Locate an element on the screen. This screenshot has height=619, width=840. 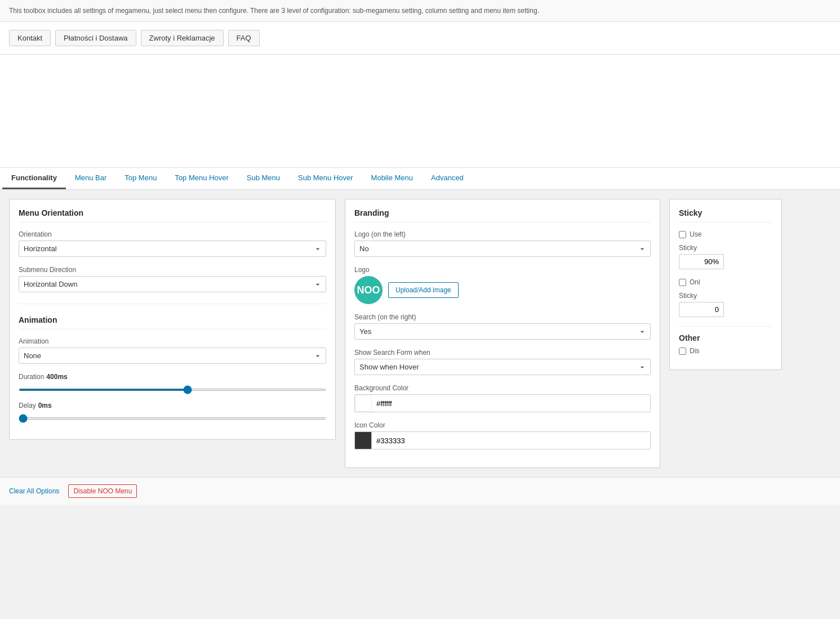
tab-sub-menu: Sub Menu is located at coordinates (264, 179).